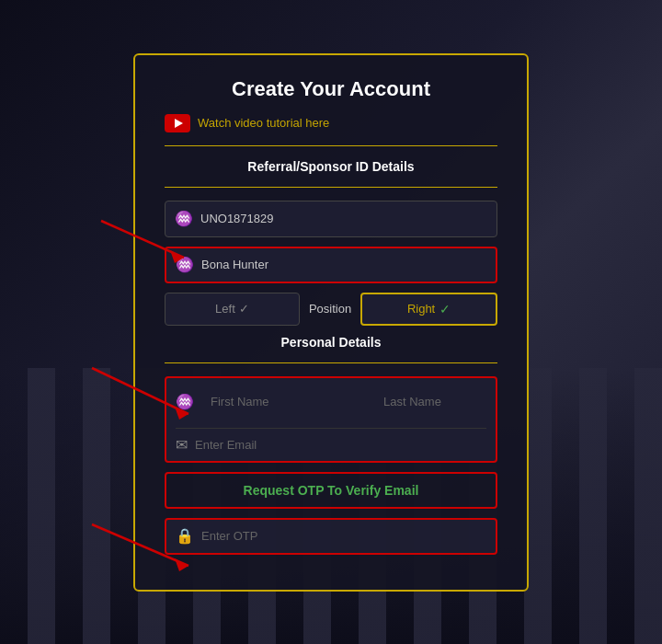 Image resolution: width=662 pixels, height=644 pixels. Describe the element at coordinates (232, 309) in the screenshot. I see `position-left-button: Left ✓` at that location.